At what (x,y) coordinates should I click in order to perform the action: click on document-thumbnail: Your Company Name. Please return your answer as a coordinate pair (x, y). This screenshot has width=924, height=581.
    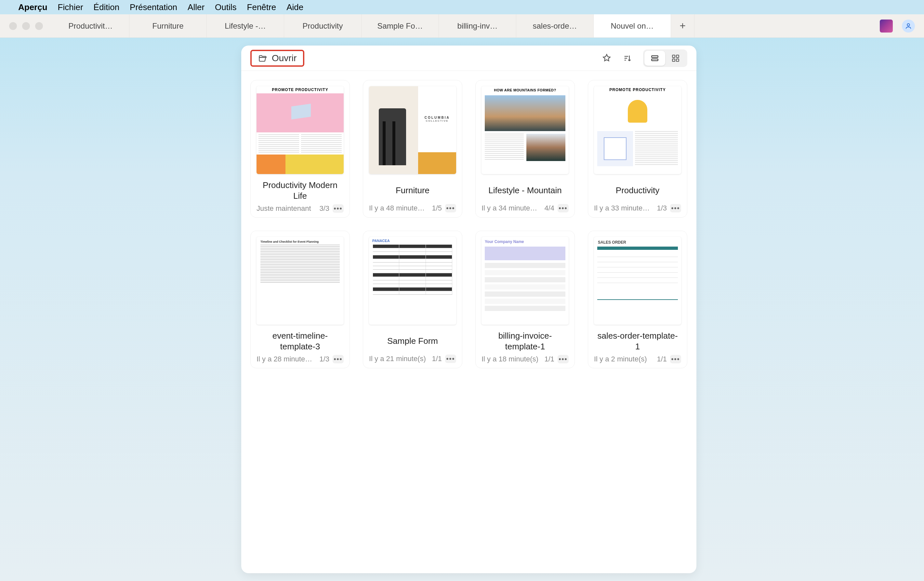
    Looking at the image, I should click on (525, 281).